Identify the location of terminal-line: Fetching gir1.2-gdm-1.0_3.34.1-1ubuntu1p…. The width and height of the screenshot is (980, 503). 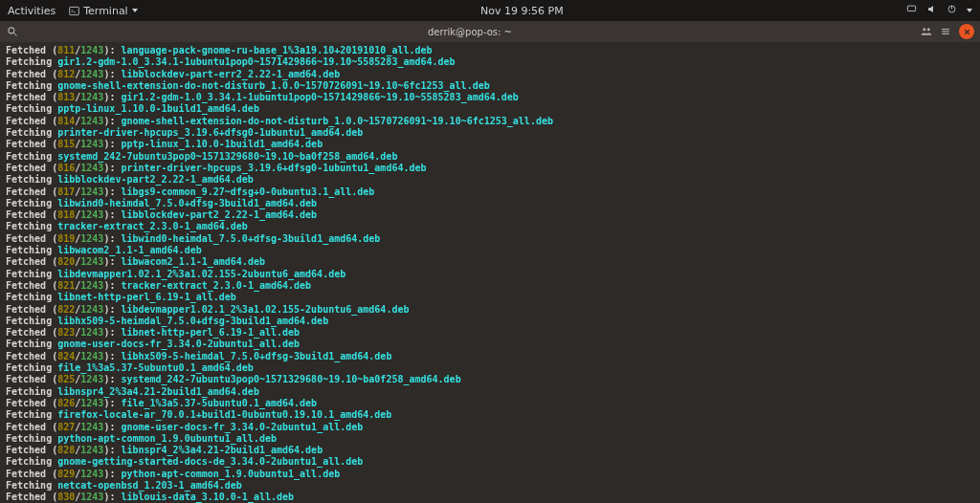
(490, 62).